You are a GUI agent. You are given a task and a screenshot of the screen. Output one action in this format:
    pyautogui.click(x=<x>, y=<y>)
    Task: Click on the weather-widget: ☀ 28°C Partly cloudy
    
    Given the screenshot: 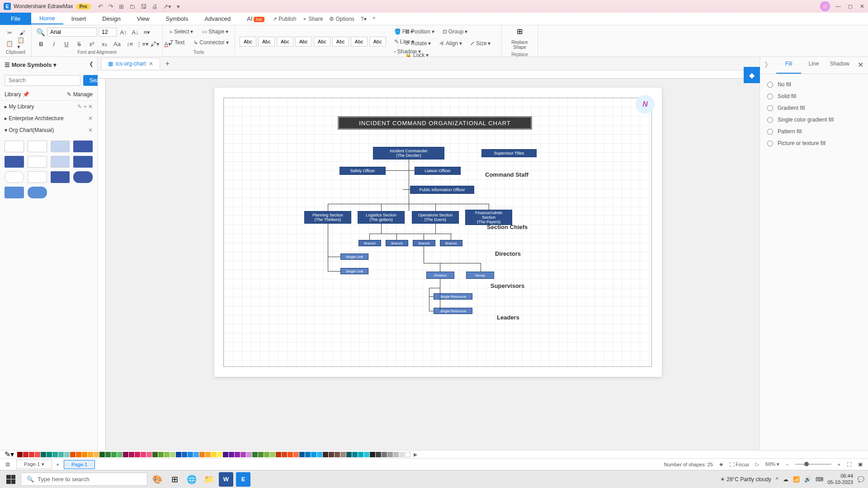 What is the action you would take?
    pyautogui.click(x=746, y=479)
    